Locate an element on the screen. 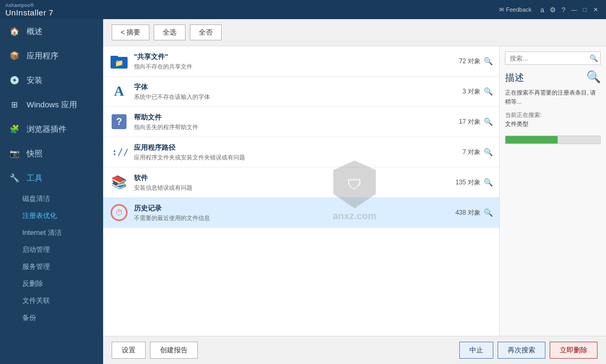 The image size is (606, 364). help-files-count: 17 对象 is located at coordinates (470, 122).